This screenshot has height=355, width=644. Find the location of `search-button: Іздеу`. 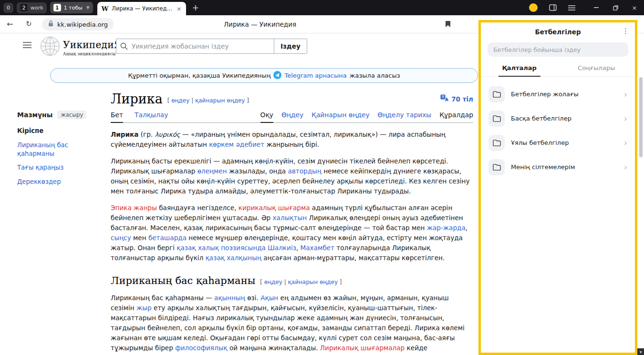

search-button: Іздеу is located at coordinates (291, 46).